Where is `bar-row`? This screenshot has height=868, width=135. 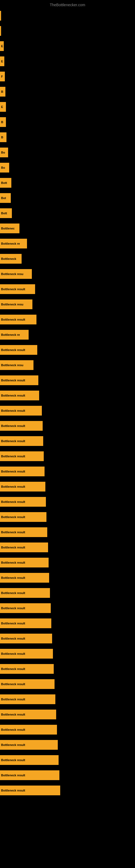 bar-row is located at coordinates (68, 31).